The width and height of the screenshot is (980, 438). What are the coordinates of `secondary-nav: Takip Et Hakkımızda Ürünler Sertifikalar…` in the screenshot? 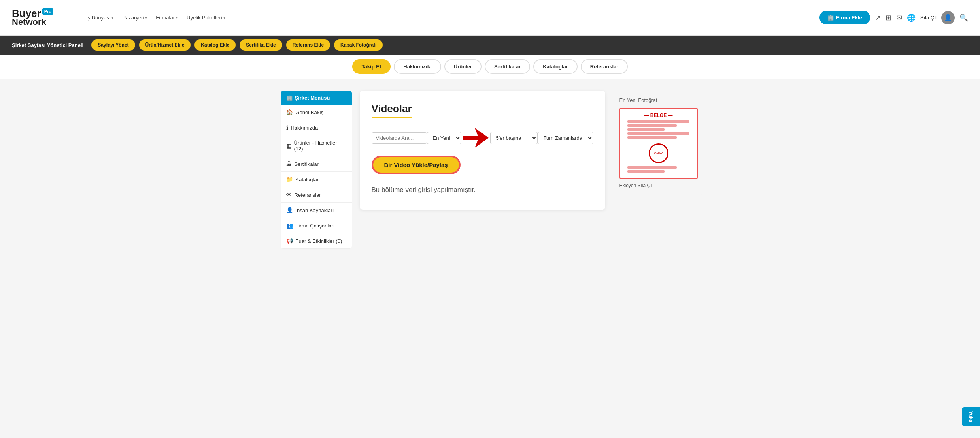 It's located at (490, 67).